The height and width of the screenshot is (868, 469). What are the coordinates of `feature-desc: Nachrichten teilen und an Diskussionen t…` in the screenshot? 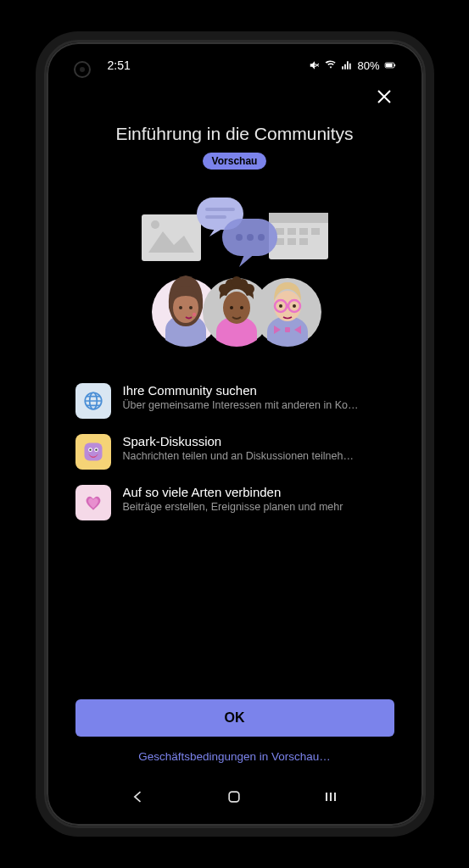 It's located at (259, 456).